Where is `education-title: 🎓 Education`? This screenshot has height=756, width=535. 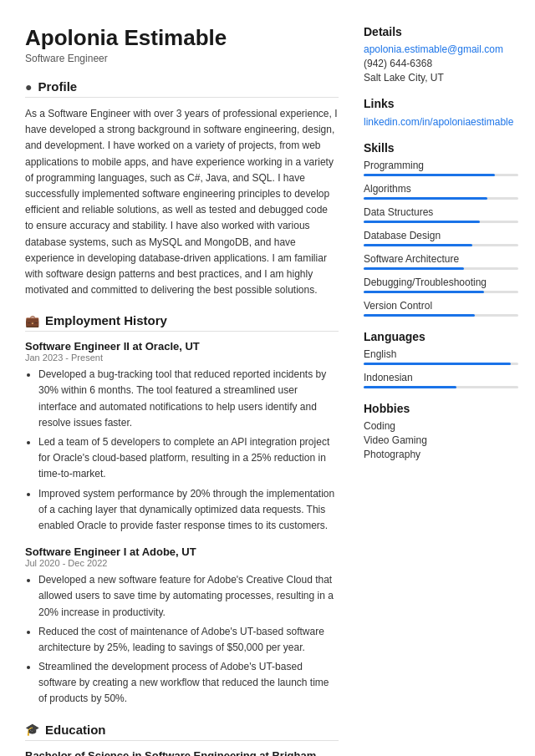
education-title: 🎓 Education is located at coordinates (182, 732).